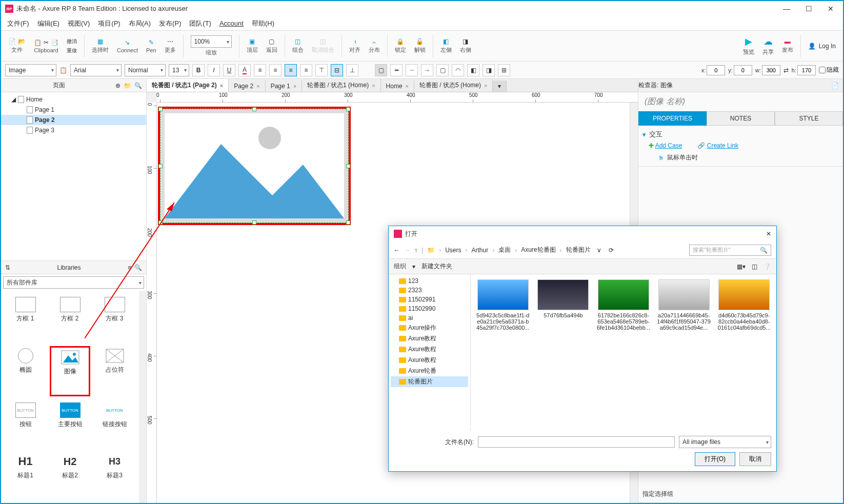 The image size is (844, 504). Describe the element at coordinates (8, 268) in the screenshot. I see `collapse-icon: ⇅` at that location.